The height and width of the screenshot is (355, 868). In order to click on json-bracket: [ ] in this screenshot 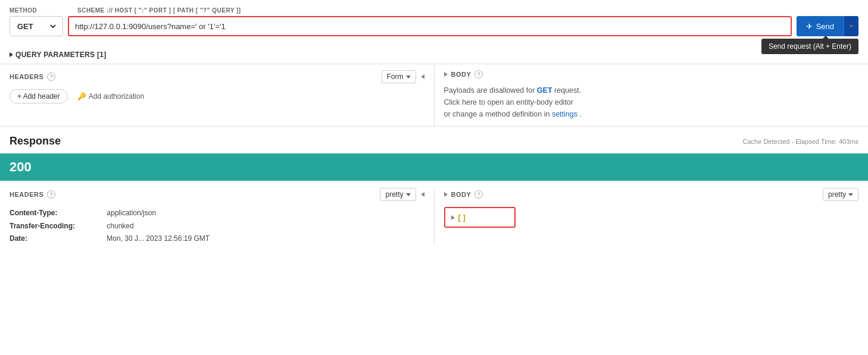, I will do `click(462, 218)`.